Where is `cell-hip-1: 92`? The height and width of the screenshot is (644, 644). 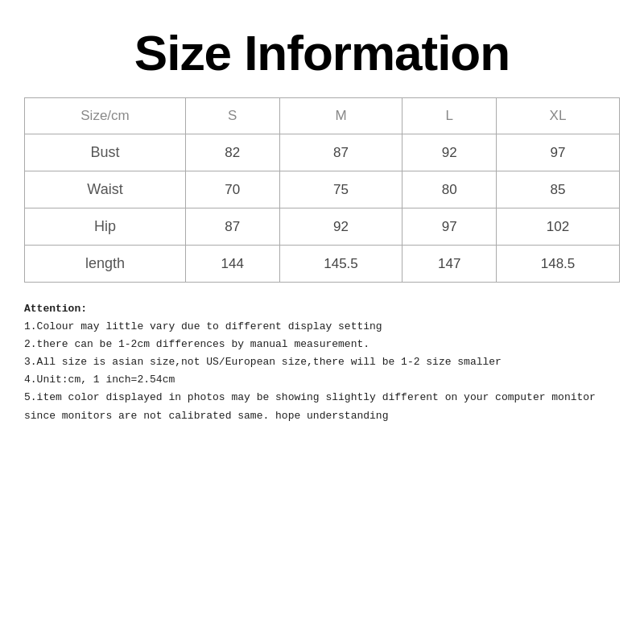
cell-hip-1: 92 is located at coordinates (341, 227).